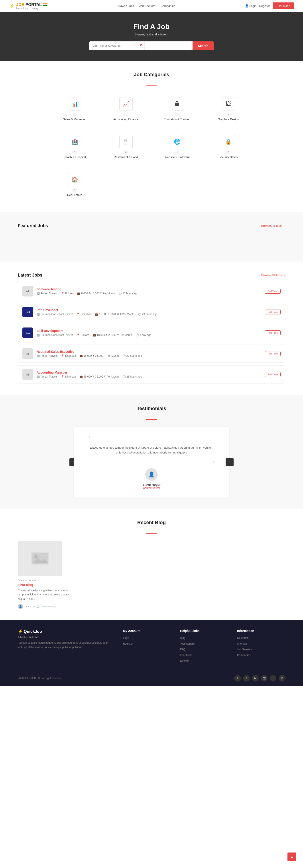 This screenshot has width=303, height=868. Describe the element at coordinates (152, 485) in the screenshot. I see `testimonial-name: Steve Roger` at that location.